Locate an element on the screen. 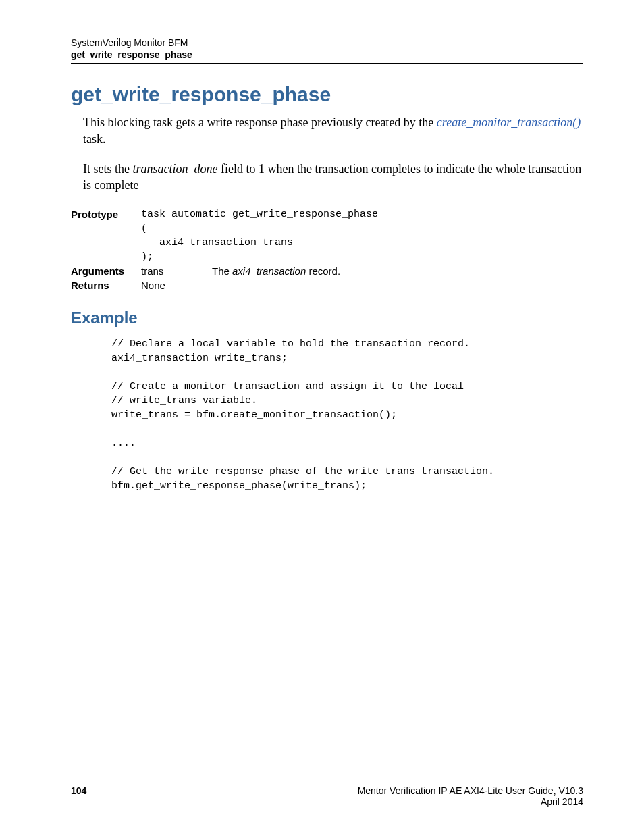 This screenshot has height=834, width=644. arguments-content: trans The axi4_transaction record. is located at coordinates (362, 271).